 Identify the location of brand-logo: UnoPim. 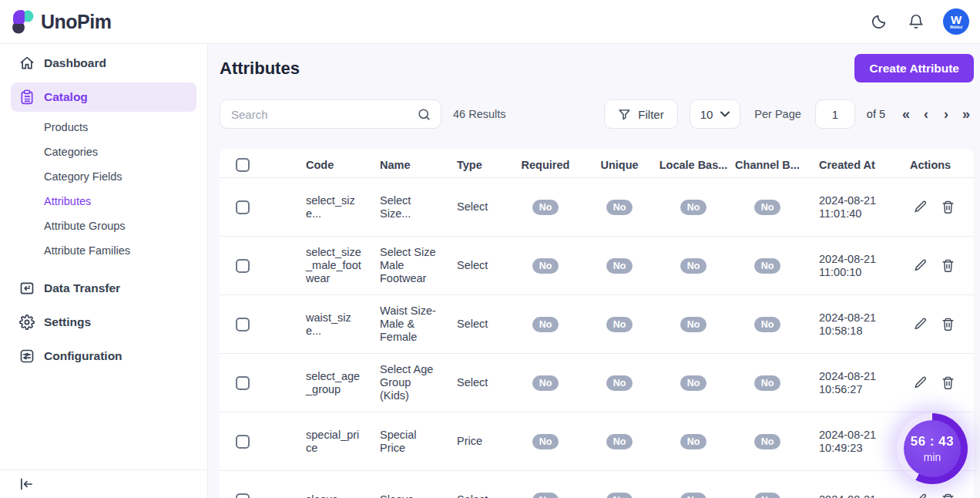
(61, 22).